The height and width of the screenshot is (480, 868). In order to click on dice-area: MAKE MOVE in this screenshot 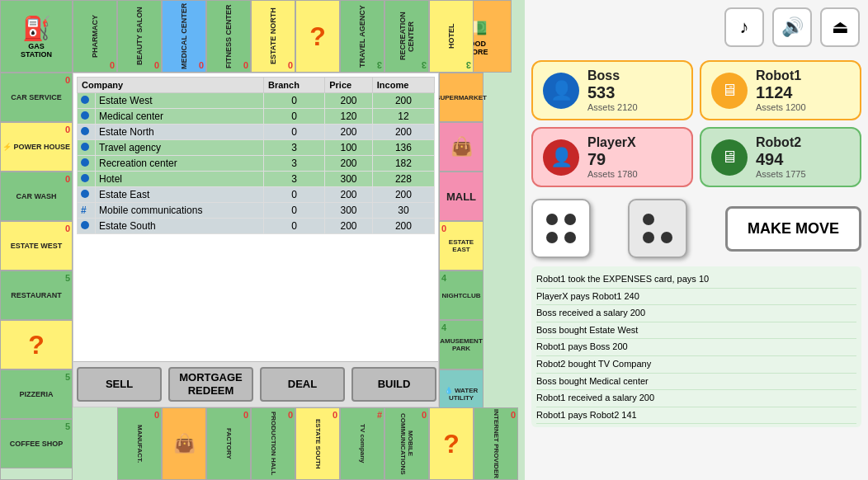, I will do `click(696, 228)`.